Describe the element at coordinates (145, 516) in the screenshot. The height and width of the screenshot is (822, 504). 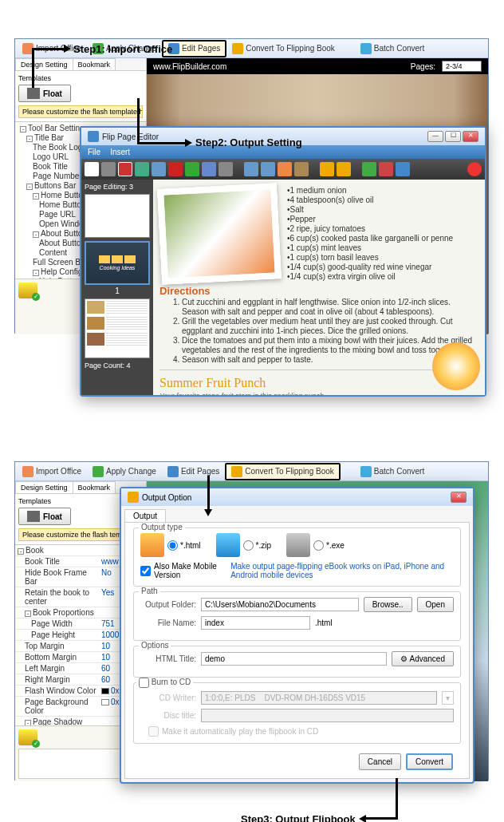
I see `output-tab: Output` at that location.